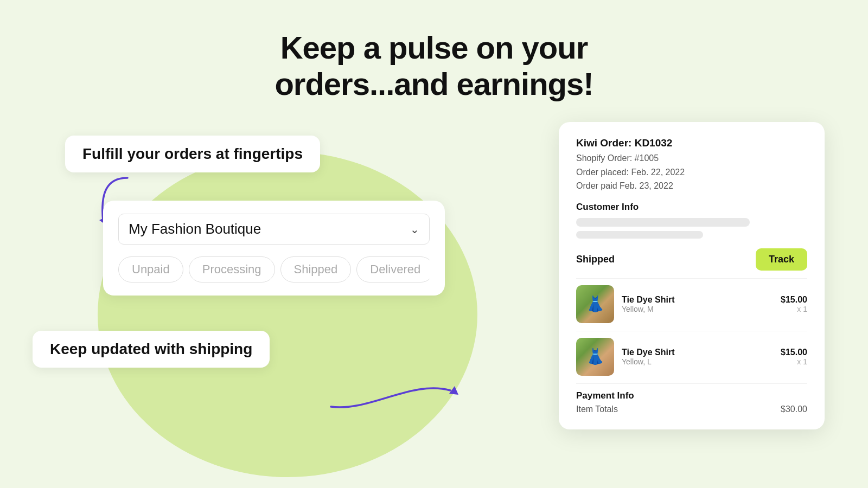 This screenshot has width=868, height=488. What do you see at coordinates (434, 48) in the screenshot?
I see `heading-line1: Keep a pulse on your` at bounding box center [434, 48].